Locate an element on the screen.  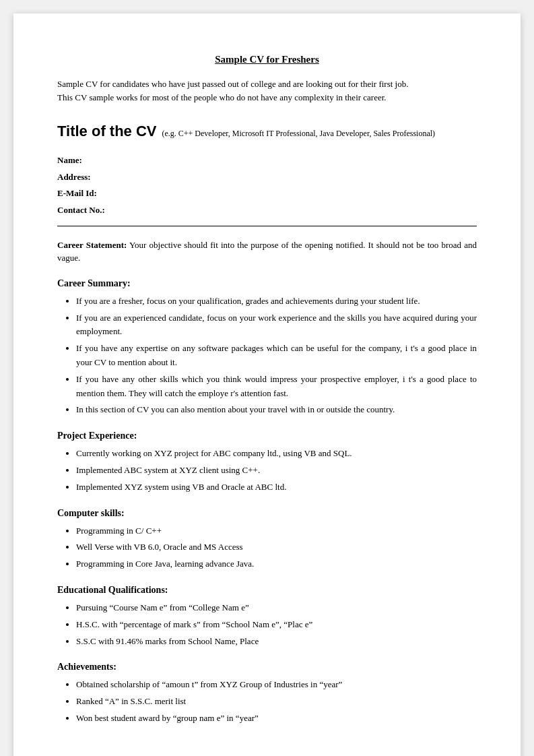
list-item: Pursuing “Course Nam e” from “College Na… is located at coordinates (276, 608).